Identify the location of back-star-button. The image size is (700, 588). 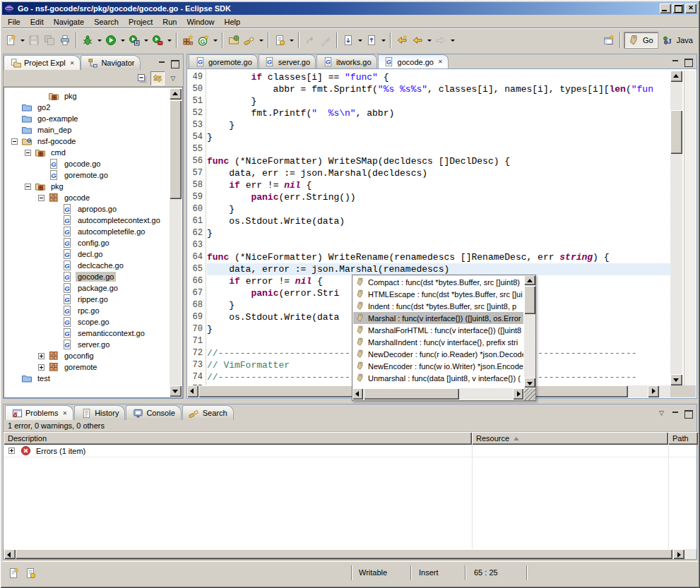
(402, 40).